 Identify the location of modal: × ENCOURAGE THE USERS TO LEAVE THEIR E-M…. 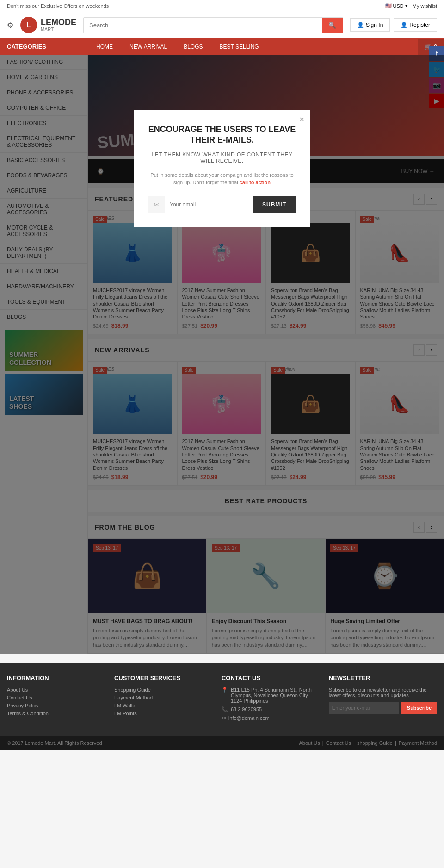
(222, 169).